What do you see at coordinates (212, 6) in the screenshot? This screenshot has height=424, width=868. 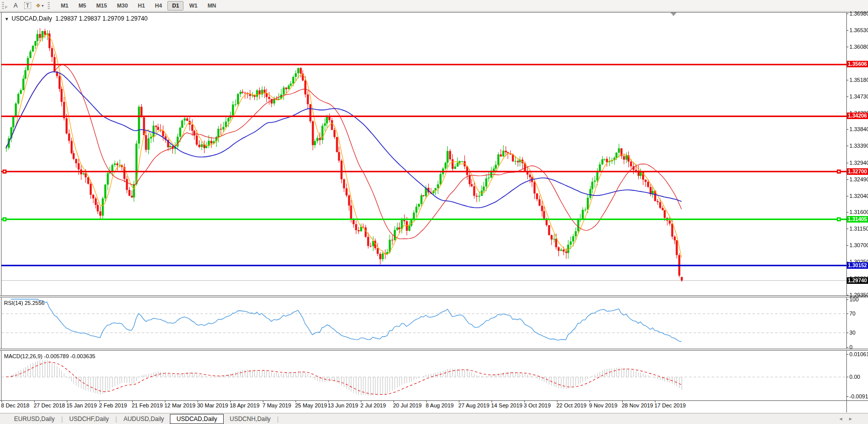 I see `timeframe-button-MN: MN` at bounding box center [212, 6].